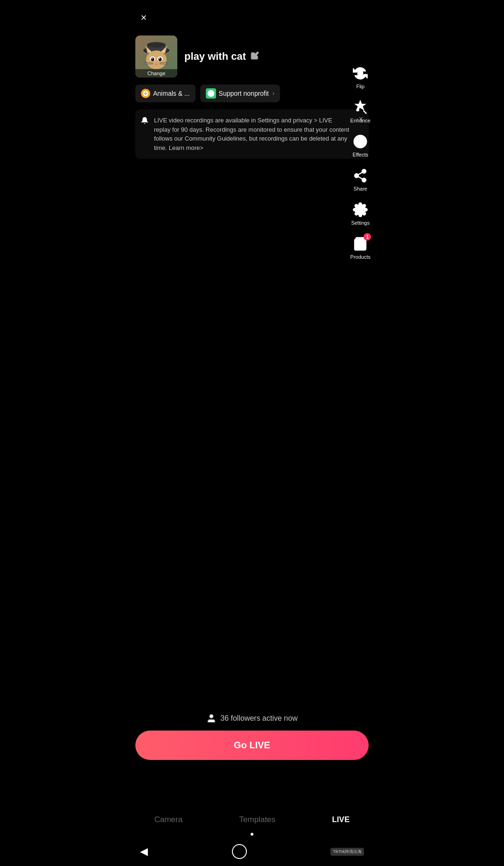 Image resolution: width=504 pixels, height=866 pixels. Describe the element at coordinates (360, 189) in the screenshot. I see `share-label: Share` at that location.